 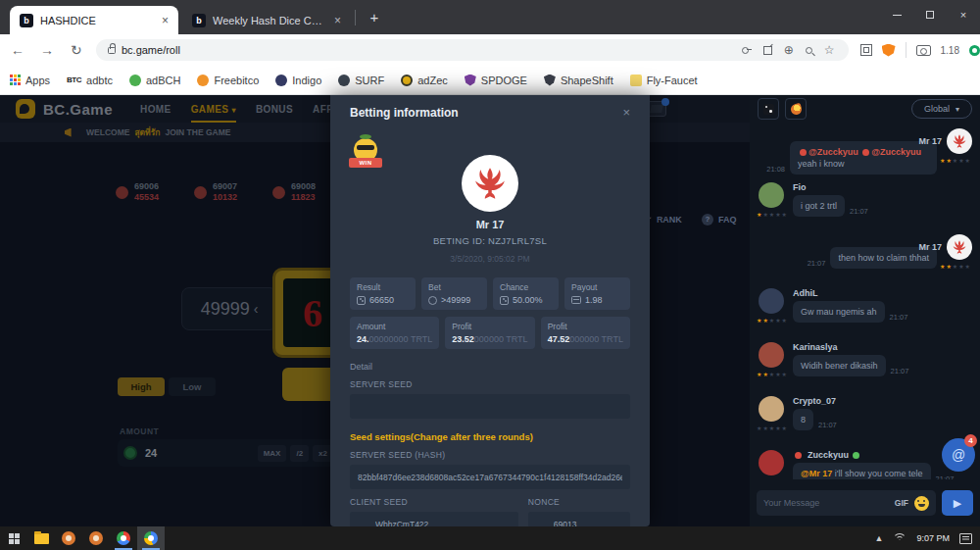 I want to click on address-bar: bc.game/roll ⊕ ☆, so click(x=472, y=50).